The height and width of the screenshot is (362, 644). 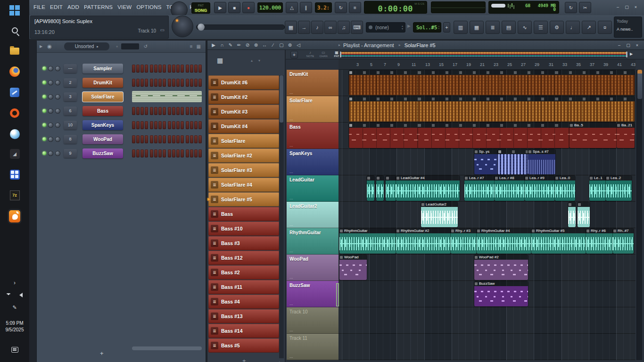 What do you see at coordinates (244, 82) in the screenshot?
I see `pattern-picker-item: ≣ DrumKit #6` at bounding box center [244, 82].